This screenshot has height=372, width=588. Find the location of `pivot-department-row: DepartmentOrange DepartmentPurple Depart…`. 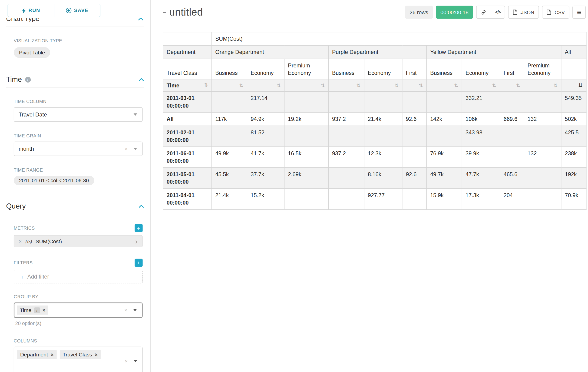

pivot-department-row: DepartmentOrange DepartmentPurple Depart… is located at coordinates (375, 52).